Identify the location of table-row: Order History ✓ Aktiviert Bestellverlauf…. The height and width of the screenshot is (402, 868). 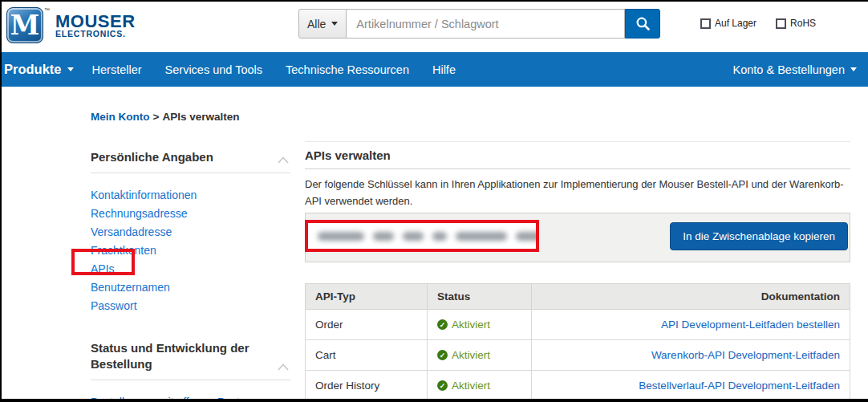
(578, 386).